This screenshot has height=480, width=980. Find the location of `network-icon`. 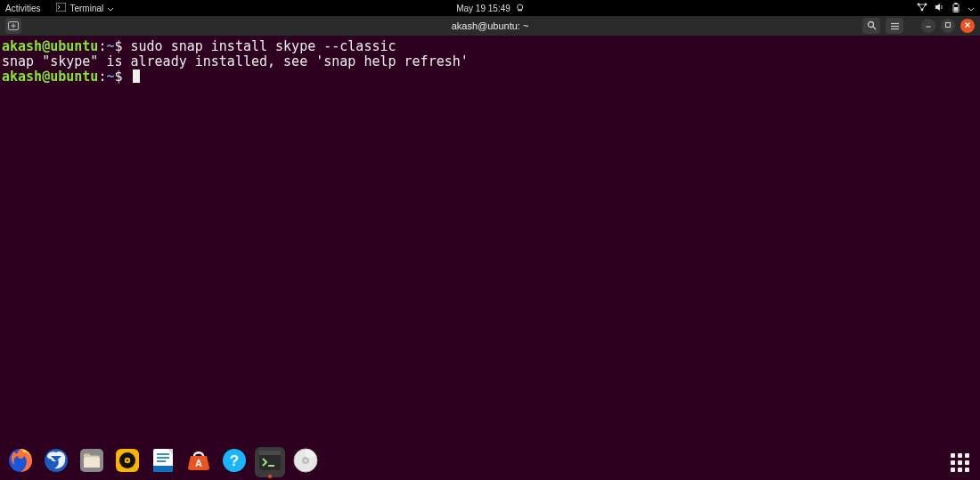

network-icon is located at coordinates (922, 8).